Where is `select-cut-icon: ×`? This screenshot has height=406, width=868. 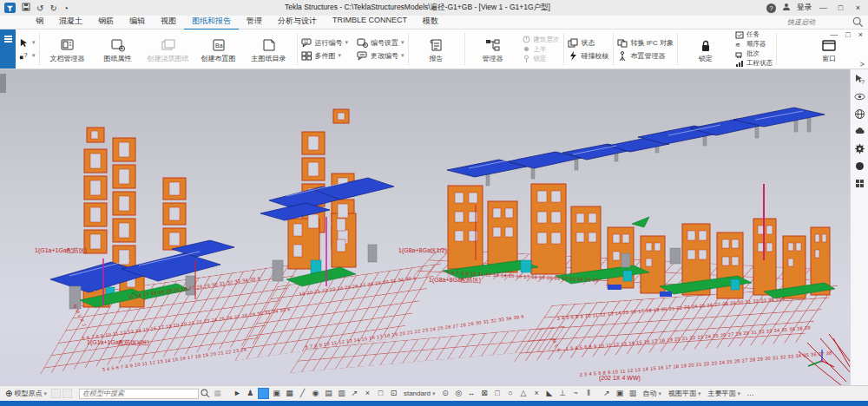 select-cut-icon: × is located at coordinates (368, 394).